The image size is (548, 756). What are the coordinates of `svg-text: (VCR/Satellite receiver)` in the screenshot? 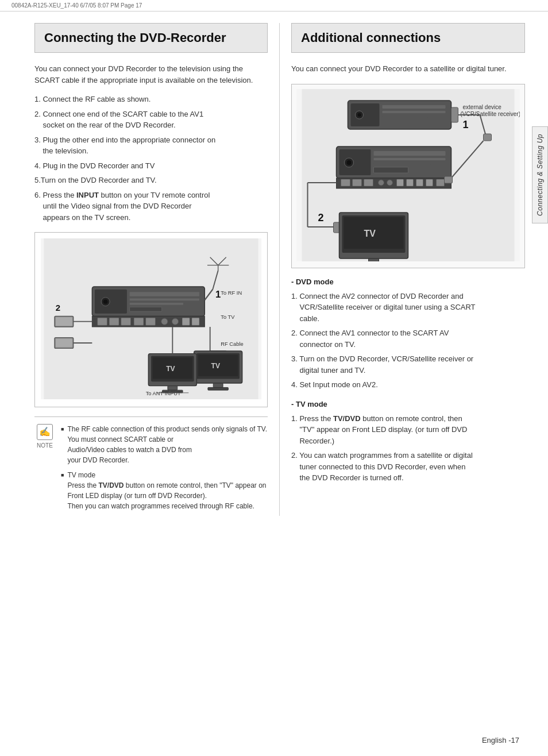 It's located at (491, 114).